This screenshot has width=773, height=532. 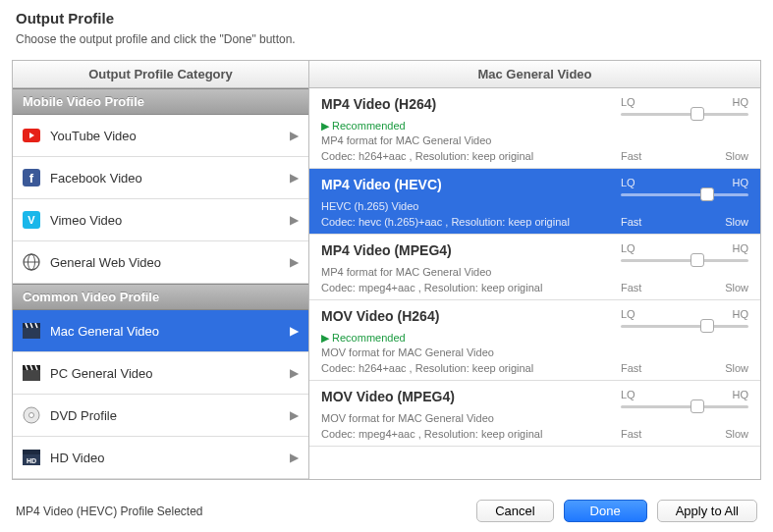 I want to click on profile-item: MP4 Video (HEVC) LQHQ HEVC (h.265) Video…, so click(x=534, y=202).